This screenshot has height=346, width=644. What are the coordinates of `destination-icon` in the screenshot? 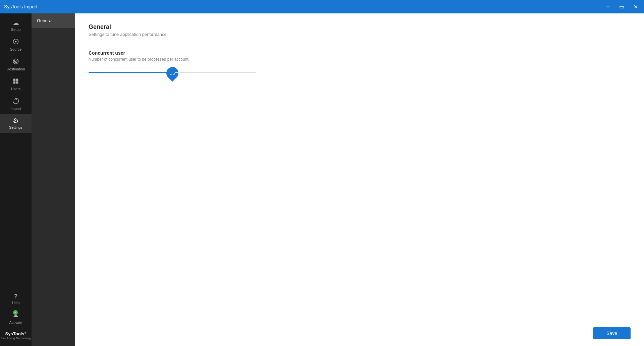 It's located at (16, 62).